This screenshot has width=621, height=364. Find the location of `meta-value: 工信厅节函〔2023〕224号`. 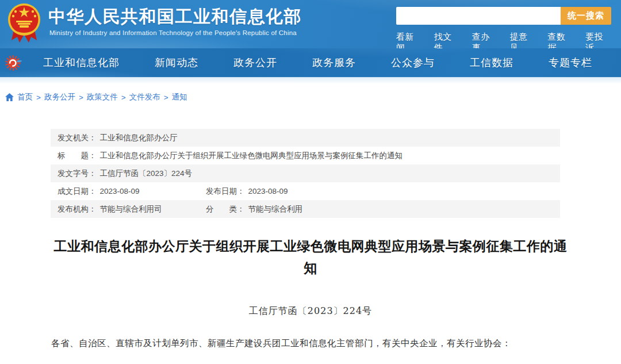

meta-value: 工信厅节函〔2023〕224号 is located at coordinates (146, 174).